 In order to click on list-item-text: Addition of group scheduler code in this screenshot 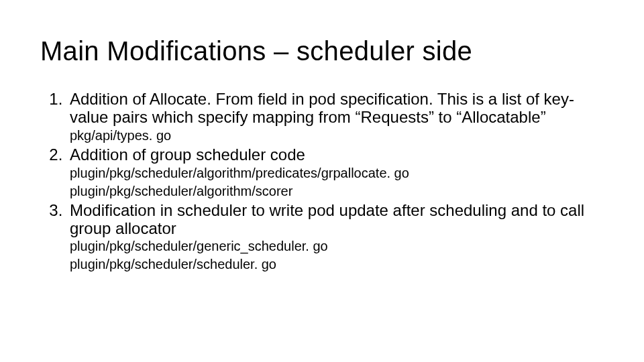, I will do `click(188, 154)`.